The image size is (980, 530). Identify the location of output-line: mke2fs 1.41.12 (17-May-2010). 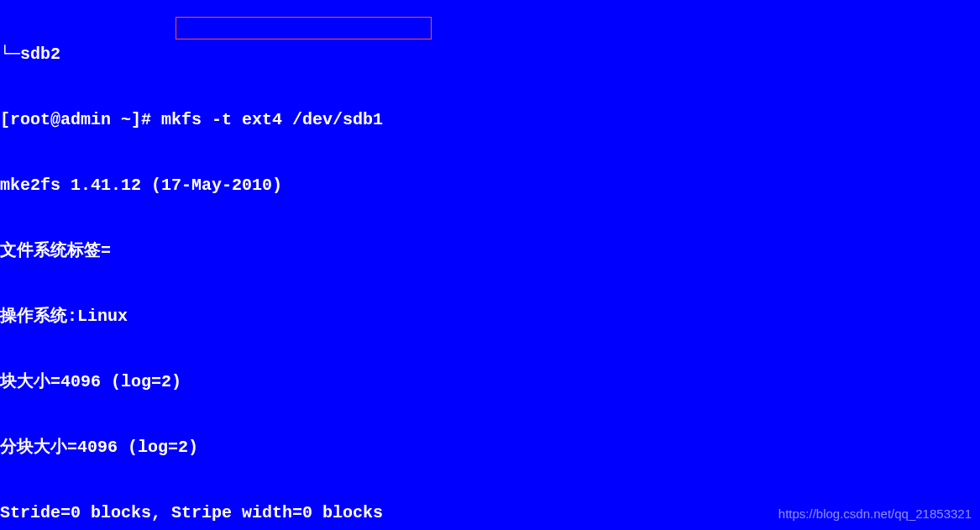
(490, 186).